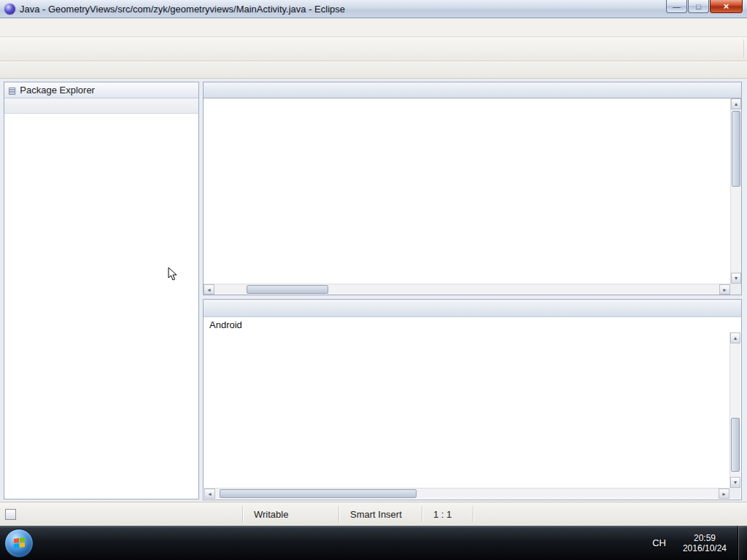  I want to click on minimize-button: —, so click(677, 7).